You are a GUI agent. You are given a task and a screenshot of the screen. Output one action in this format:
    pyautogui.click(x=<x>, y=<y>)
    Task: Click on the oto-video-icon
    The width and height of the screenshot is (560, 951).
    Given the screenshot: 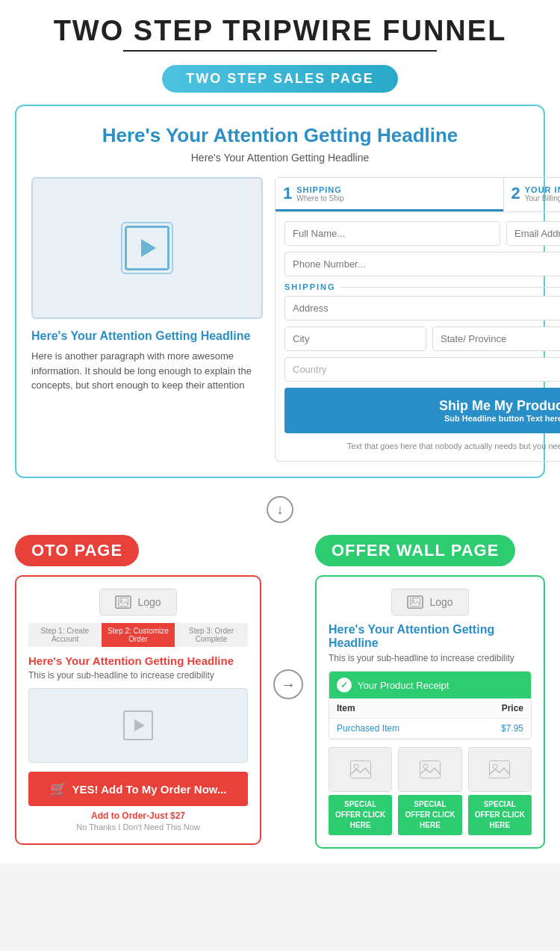 What is the action you would take?
    pyautogui.click(x=138, y=725)
    